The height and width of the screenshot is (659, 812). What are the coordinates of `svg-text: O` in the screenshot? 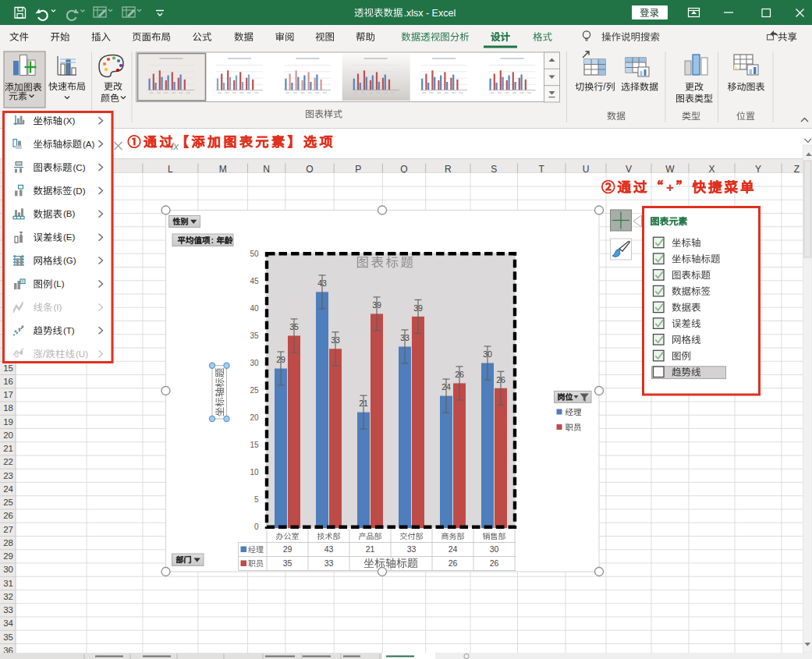 It's located at (309, 169).